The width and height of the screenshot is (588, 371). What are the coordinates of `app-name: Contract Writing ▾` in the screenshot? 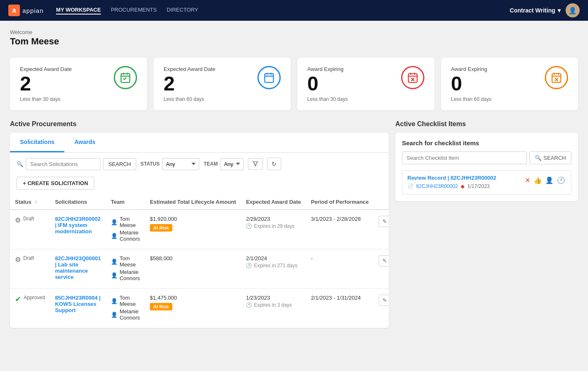 It's located at (535, 10).